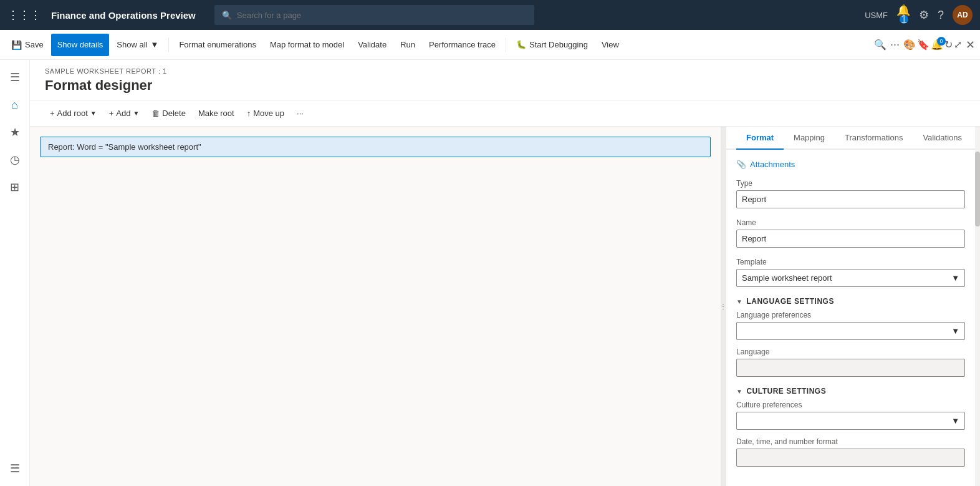 The width and height of the screenshot is (980, 486). I want to click on type-label: Type, so click(850, 183).